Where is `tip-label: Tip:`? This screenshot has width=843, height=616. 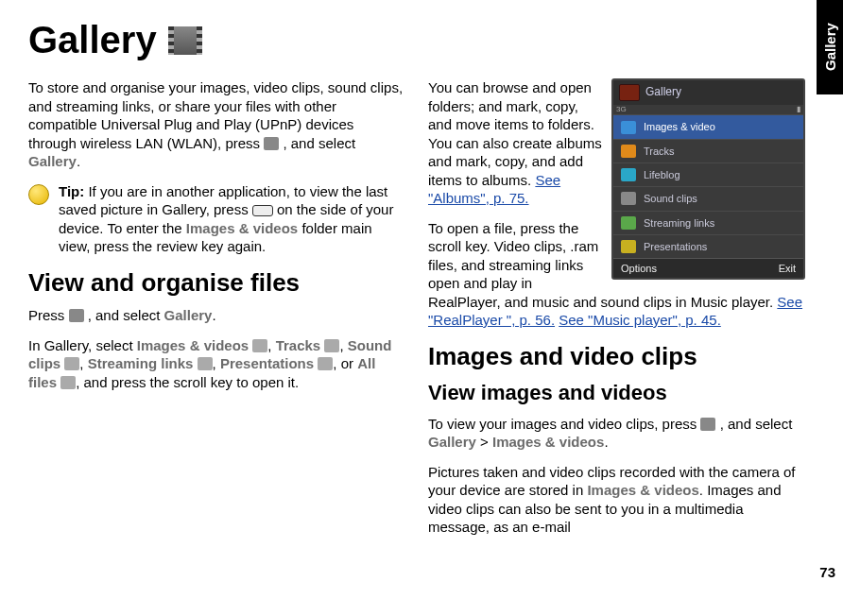
tip-label: Tip: is located at coordinates (72, 191).